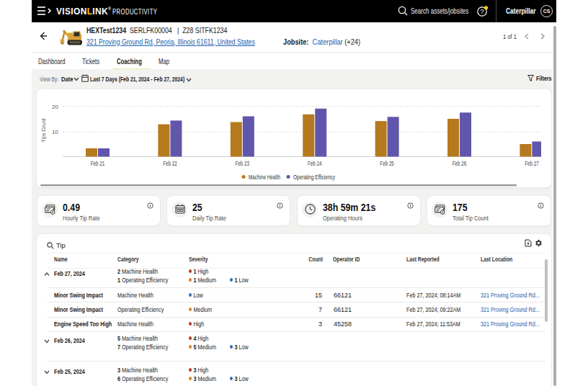  I want to click on svg-text: Feb 24, so click(315, 163).